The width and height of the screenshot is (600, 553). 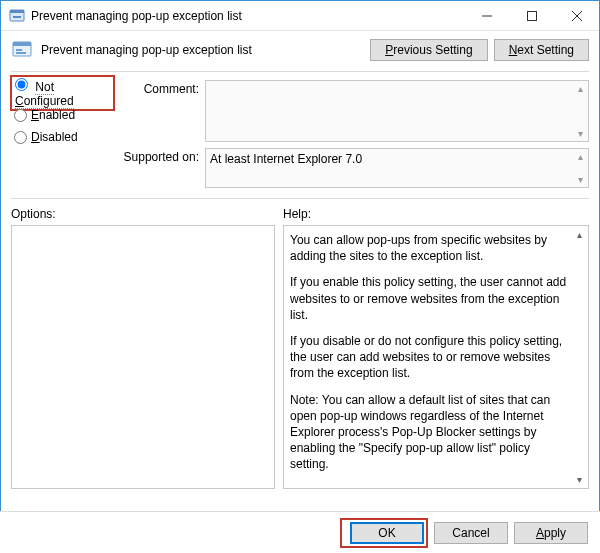 What do you see at coordinates (63, 137) in the screenshot?
I see `radio-disabled-row: Disabled` at bounding box center [63, 137].